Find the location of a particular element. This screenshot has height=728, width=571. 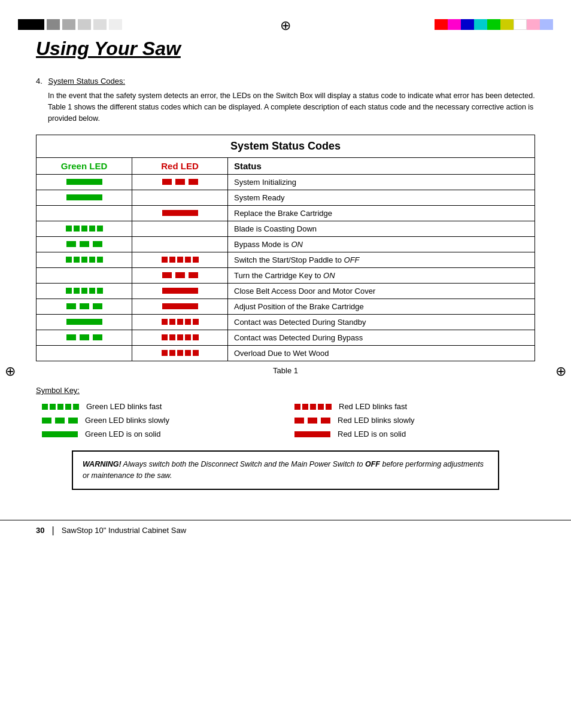

symbol-key-item: Red LED is on solid is located at coordinates (415, 434).